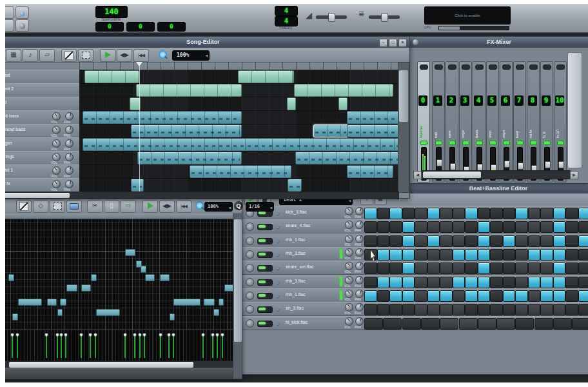  Describe the element at coordinates (112, 12) in the screenshot. I see `tempo-lcd: 140` at that location.